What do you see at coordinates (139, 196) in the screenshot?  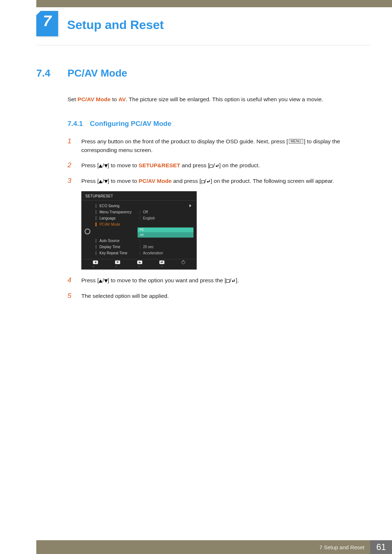 I see `osd-title: SETUP&RESET` at bounding box center [139, 196].